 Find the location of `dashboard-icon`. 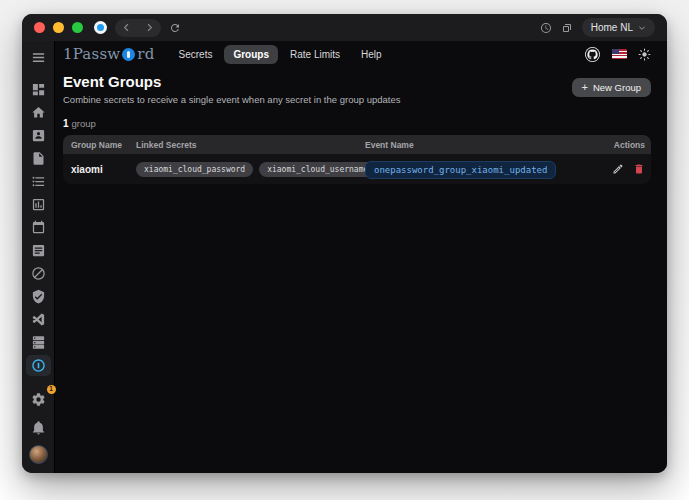

dashboard-icon is located at coordinates (38, 90).